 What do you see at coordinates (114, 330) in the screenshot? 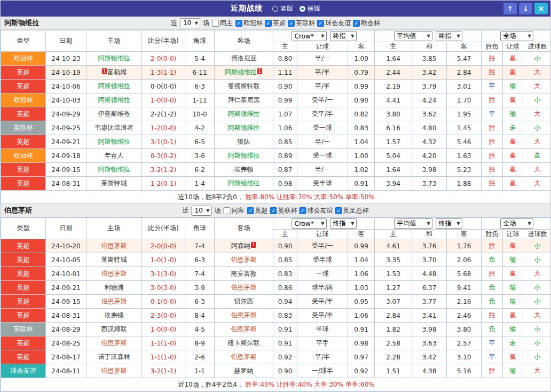
I see `home-team: 西汉姆联` at bounding box center [114, 330].